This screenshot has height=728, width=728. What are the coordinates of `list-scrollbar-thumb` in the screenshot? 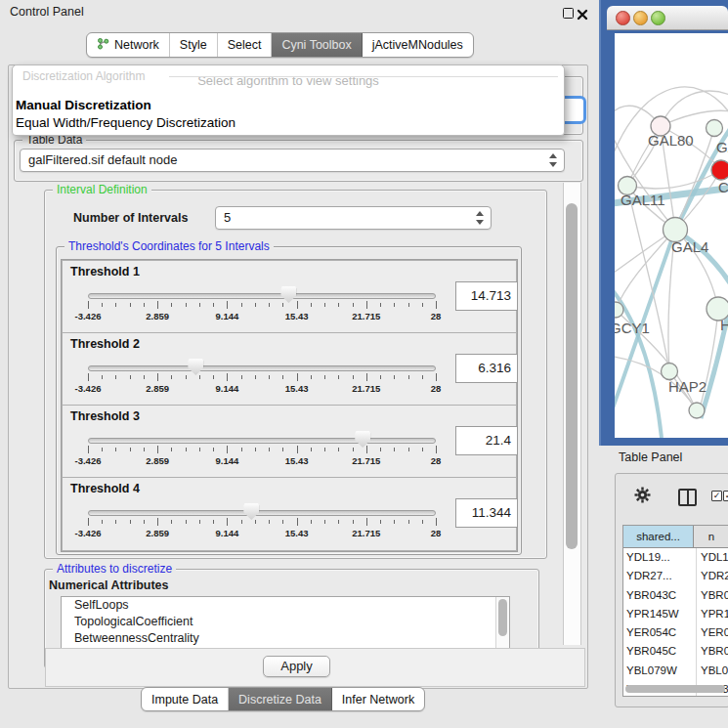 It's located at (502, 618).